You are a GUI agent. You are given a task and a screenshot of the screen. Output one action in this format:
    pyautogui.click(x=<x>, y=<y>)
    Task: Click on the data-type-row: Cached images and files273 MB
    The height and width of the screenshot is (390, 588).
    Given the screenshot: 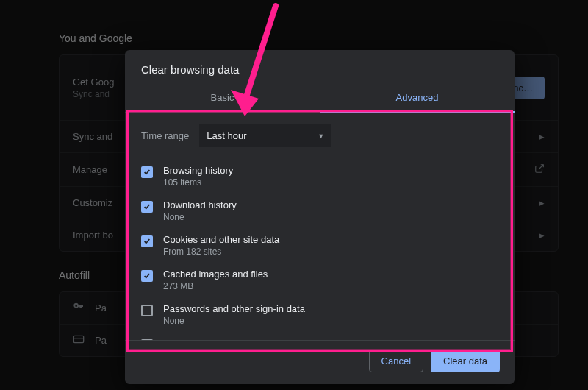 What is the action you would take?
    pyautogui.click(x=320, y=280)
    